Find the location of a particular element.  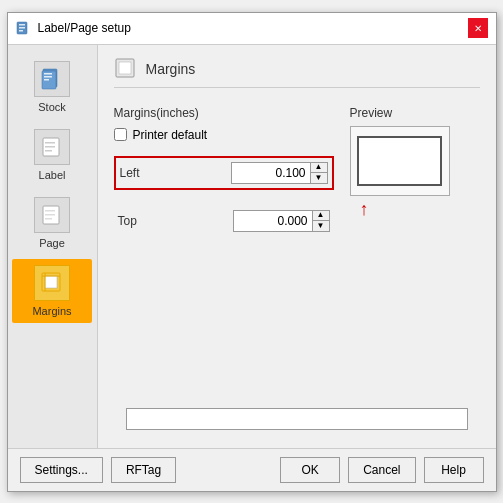

preview-label: Preview is located at coordinates (415, 113).